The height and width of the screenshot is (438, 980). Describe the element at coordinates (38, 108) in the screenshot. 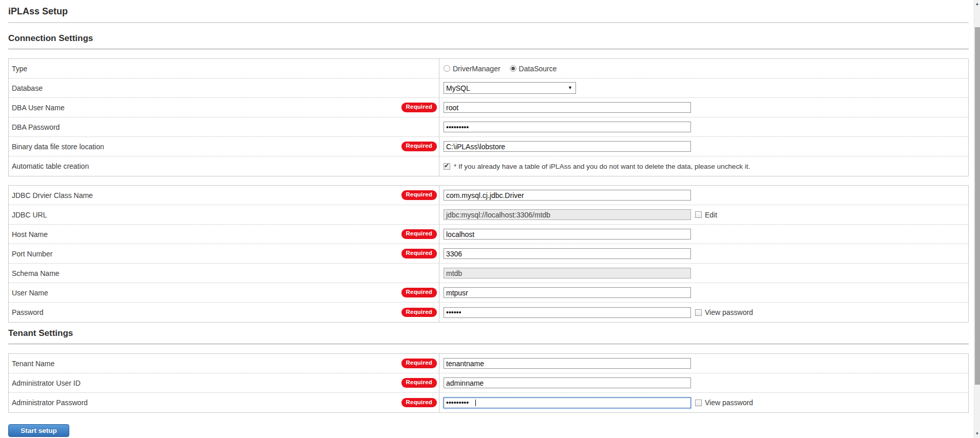

I see `dba-user-name-label: DBA User Name` at that location.